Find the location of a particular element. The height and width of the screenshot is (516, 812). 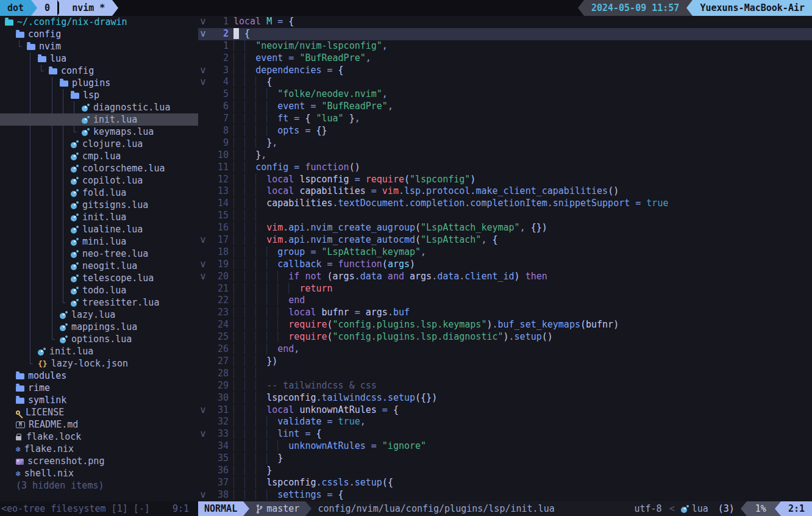

code-line: 37▏ ▏ ▏ lspconfig.cssls.setup({ is located at coordinates (505, 483).